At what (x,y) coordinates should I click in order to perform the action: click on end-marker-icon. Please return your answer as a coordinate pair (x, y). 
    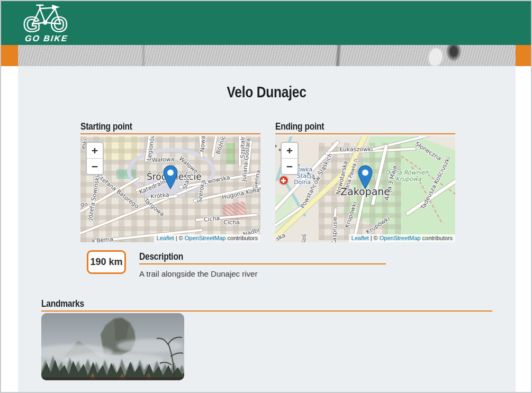
    Looking at the image, I should click on (365, 177).